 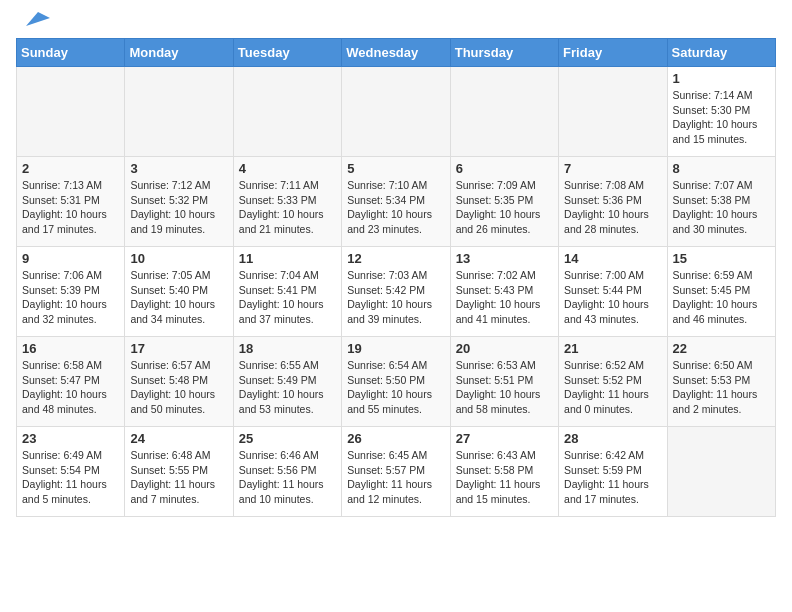 I want to click on logo, so click(x=33, y=22).